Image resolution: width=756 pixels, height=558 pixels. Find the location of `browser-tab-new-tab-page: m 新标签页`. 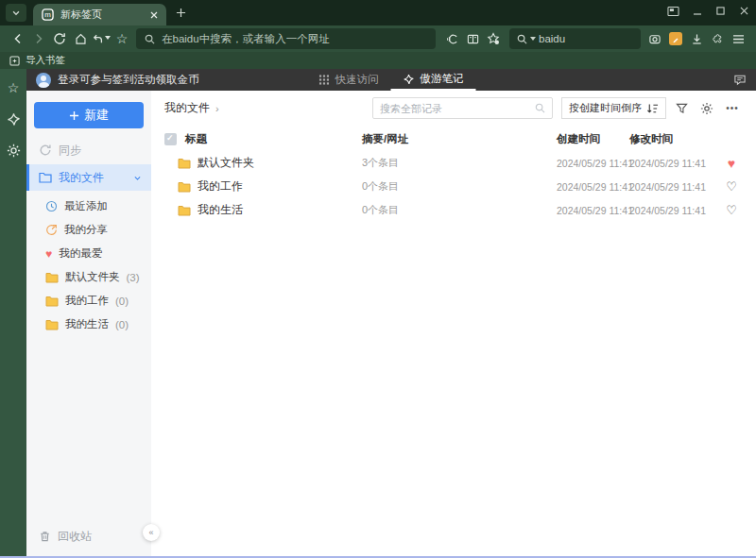

browser-tab-new-tab-page: m 新标签页 is located at coordinates (100, 15).